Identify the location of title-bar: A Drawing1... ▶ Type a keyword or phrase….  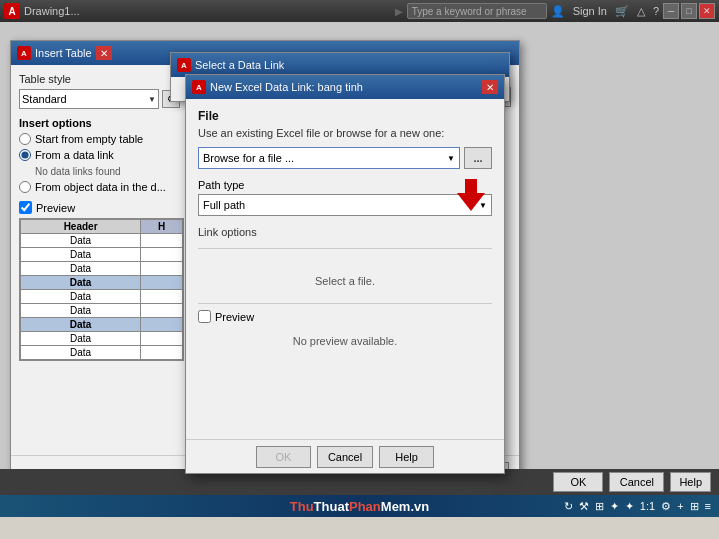
(360, 11).